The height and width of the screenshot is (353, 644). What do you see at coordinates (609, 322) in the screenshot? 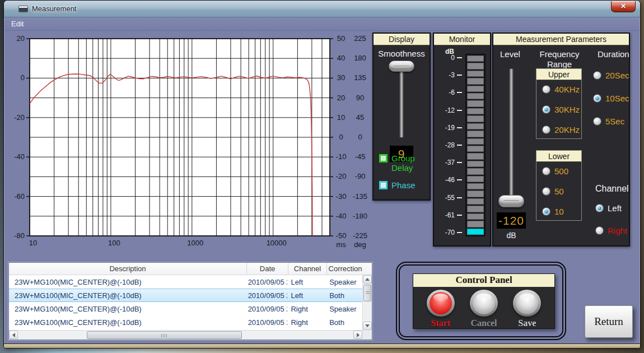
I see `return-button: Return` at bounding box center [609, 322].